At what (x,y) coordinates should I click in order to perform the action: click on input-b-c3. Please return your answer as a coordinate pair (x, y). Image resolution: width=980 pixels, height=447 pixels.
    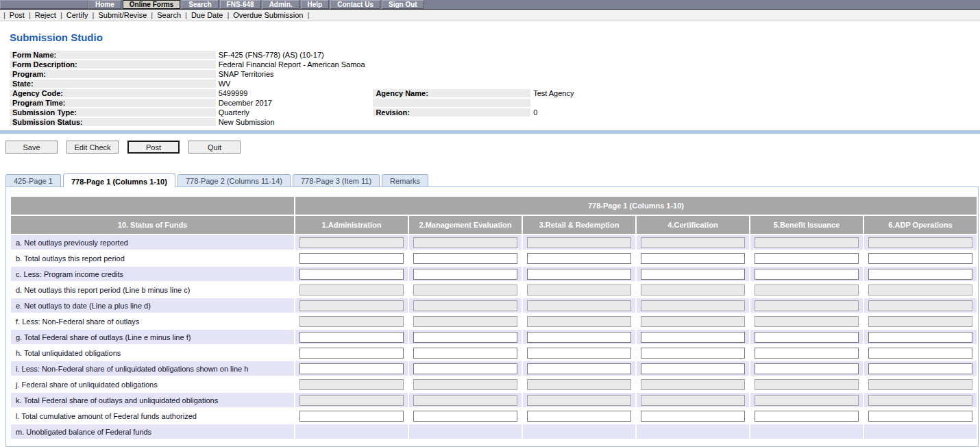
    Looking at the image, I should click on (579, 258).